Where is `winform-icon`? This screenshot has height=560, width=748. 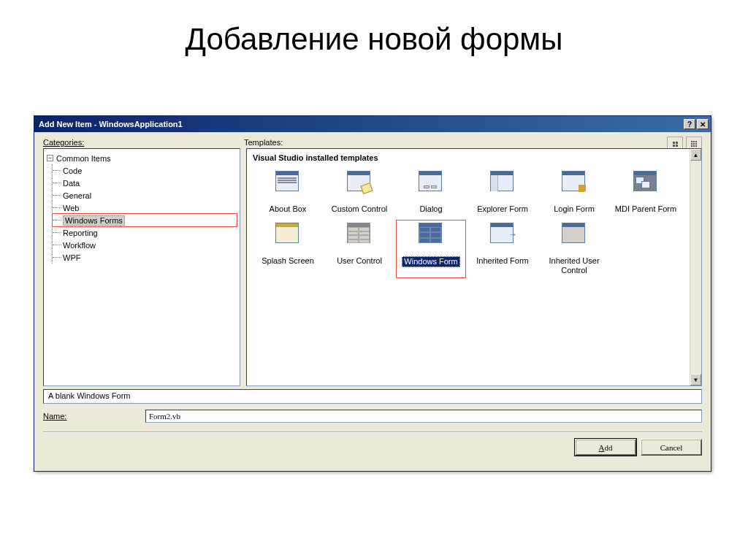 winform-icon is located at coordinates (431, 234).